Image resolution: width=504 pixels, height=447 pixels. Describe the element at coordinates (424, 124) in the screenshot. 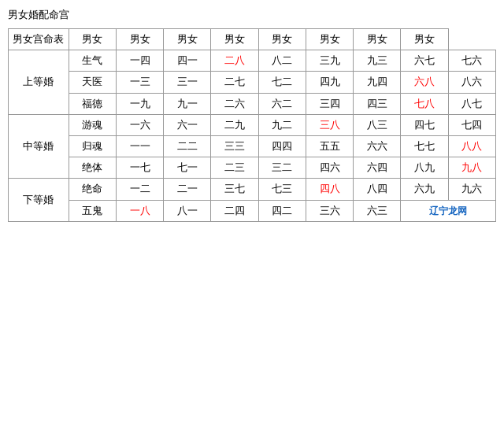

I see `table-cell: 四七` at that location.